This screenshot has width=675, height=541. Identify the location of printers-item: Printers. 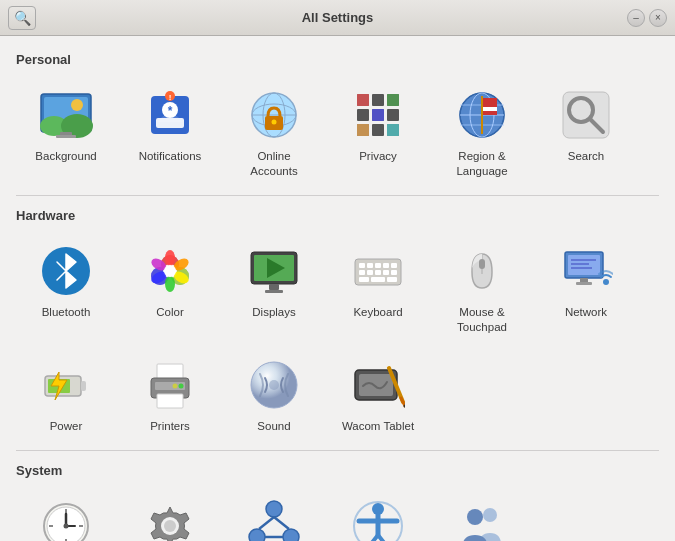
(170, 394).